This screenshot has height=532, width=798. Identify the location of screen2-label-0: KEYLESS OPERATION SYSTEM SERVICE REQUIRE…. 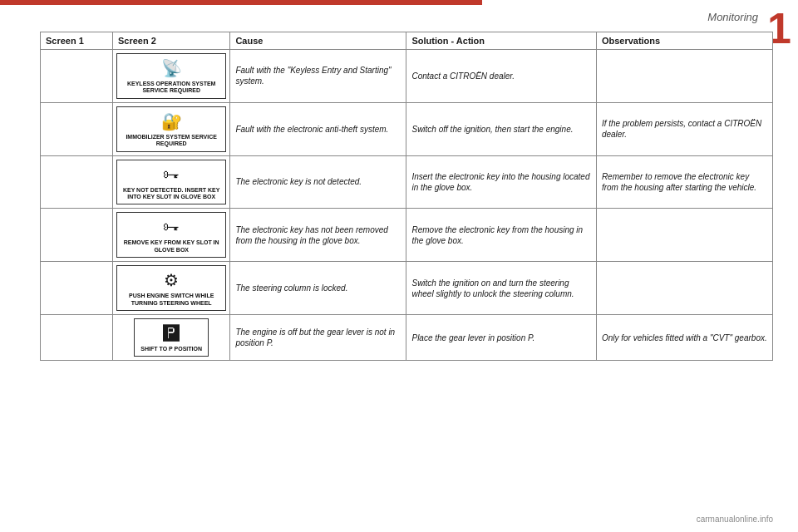
(171, 88).